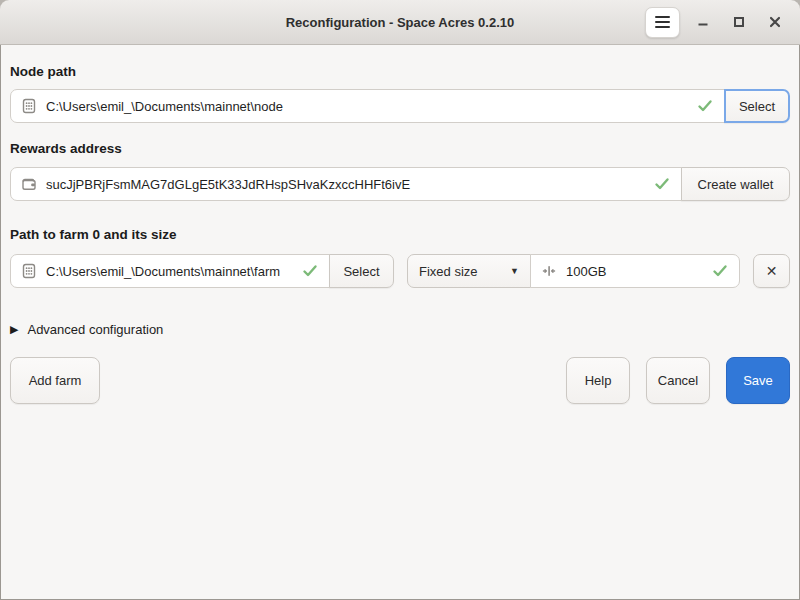 The width and height of the screenshot is (800, 600). I want to click on farm-path-select-button: Select, so click(362, 271).